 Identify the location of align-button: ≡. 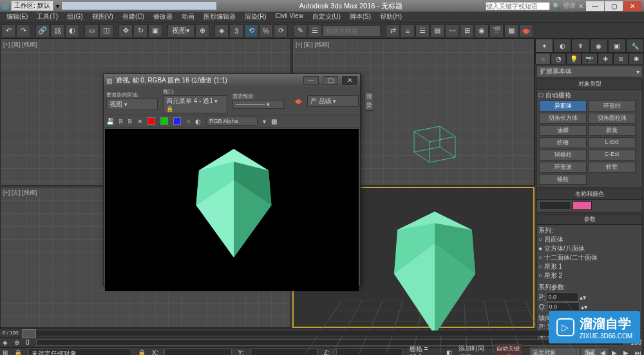
(408, 31).